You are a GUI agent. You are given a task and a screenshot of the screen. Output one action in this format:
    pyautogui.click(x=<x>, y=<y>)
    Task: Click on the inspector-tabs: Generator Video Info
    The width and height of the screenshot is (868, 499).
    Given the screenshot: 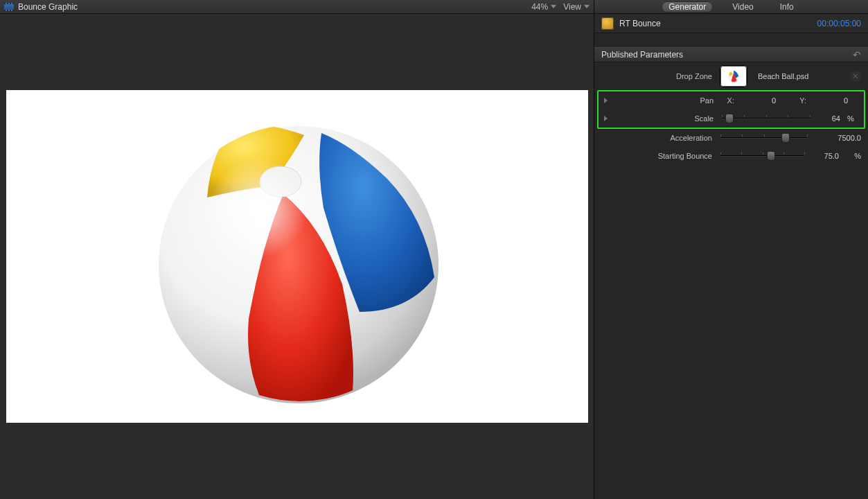 What is the action you would take?
    pyautogui.click(x=732, y=7)
    